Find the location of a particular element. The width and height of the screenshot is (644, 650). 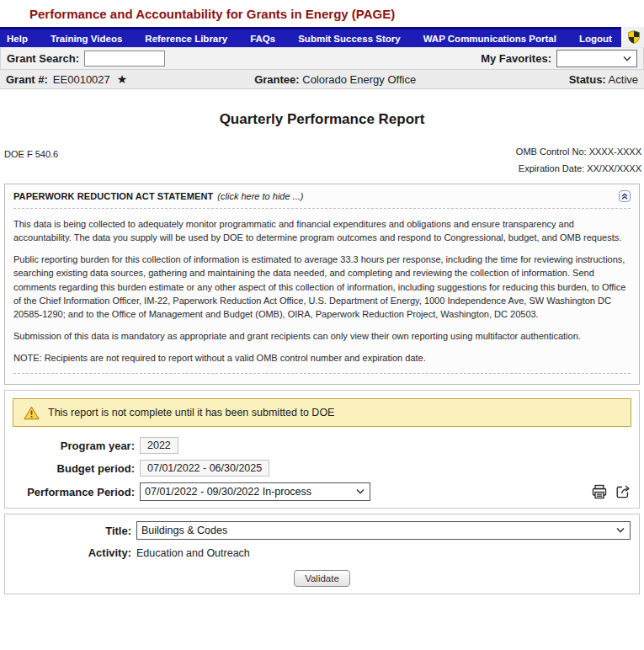

expiration-date: Expiration Date: XX/XX/XXXX is located at coordinates (579, 168).